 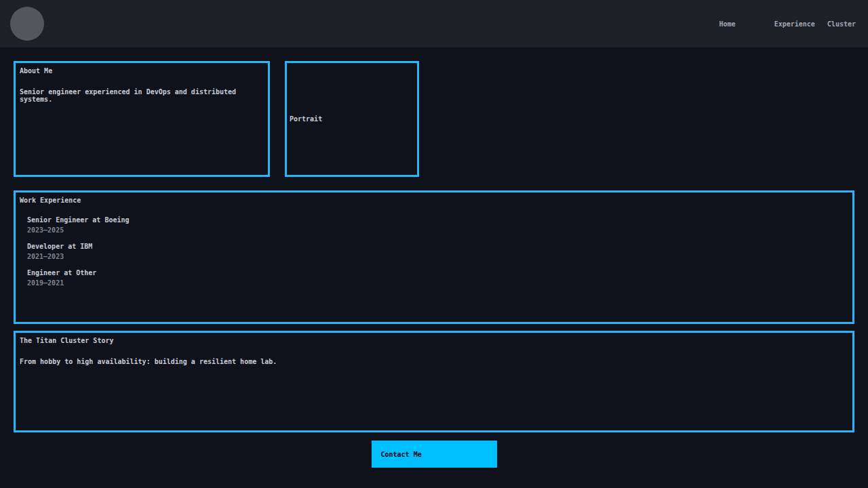 I want to click on job-entry: Senior Engineer at Boeing 2023–2025, so click(x=438, y=225).